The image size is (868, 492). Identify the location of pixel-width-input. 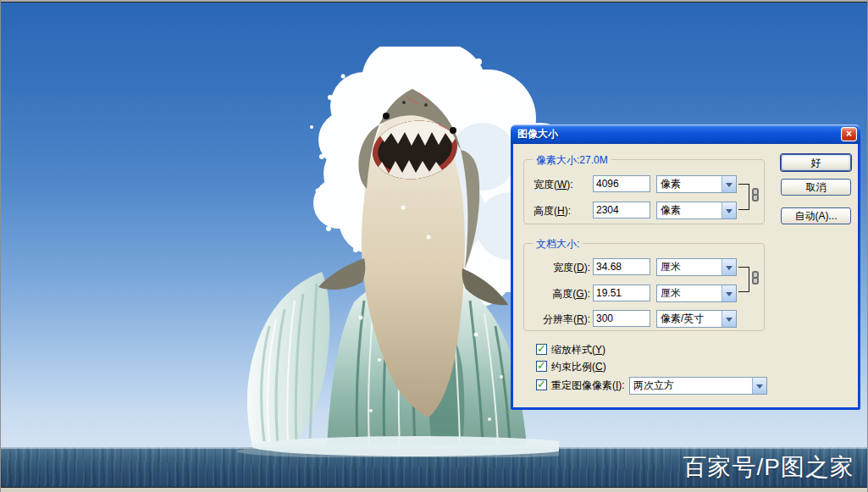
(622, 184).